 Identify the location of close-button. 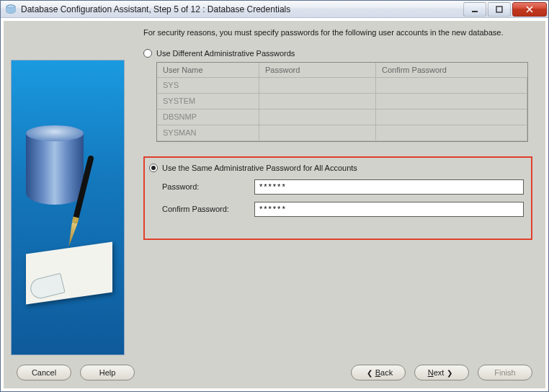
(530, 9).